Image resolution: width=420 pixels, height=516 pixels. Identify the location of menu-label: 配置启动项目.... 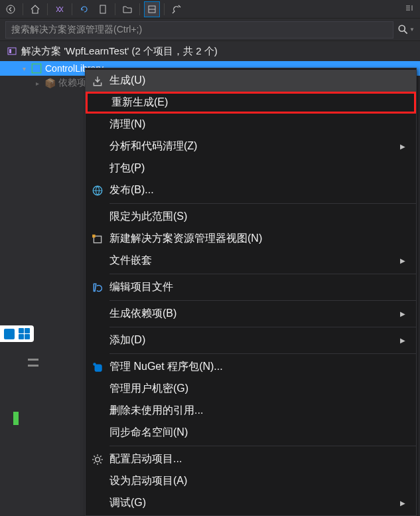
(257, 460).